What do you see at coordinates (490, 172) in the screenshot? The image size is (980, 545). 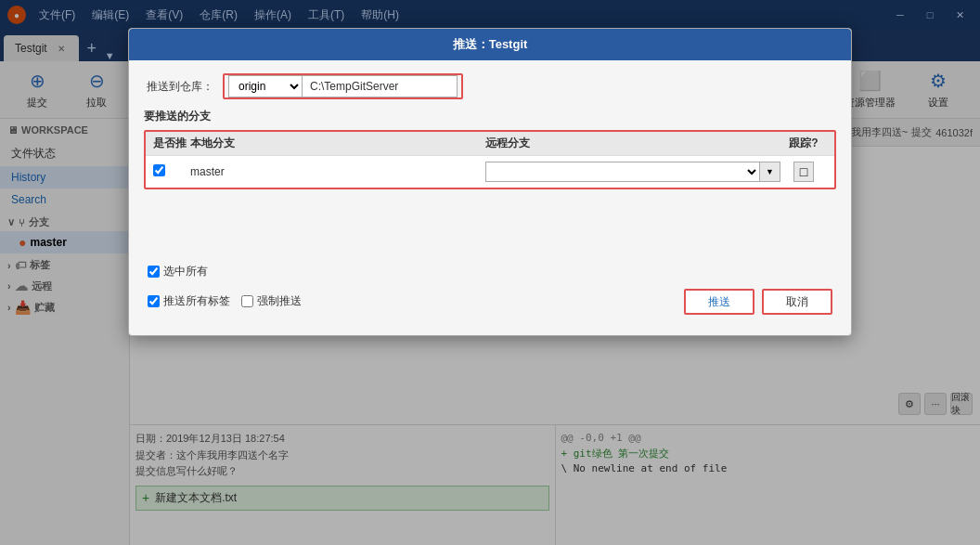 I see `branch-row: master ▼ □` at bounding box center [490, 172].